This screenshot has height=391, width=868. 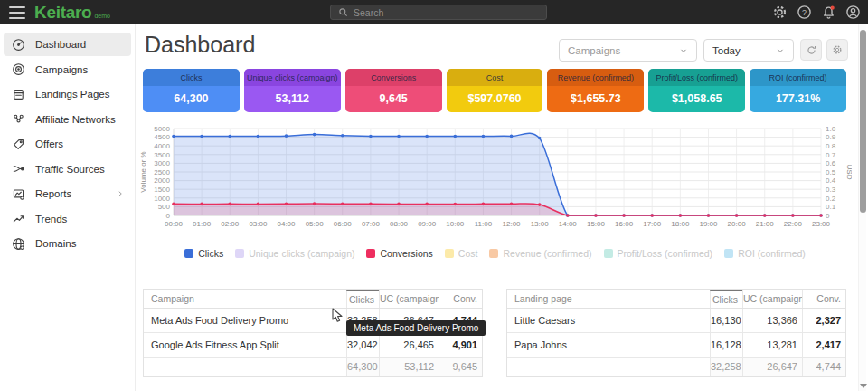 What do you see at coordinates (831, 138) in the screenshot?
I see `svg-text: 0.9` at bounding box center [831, 138].